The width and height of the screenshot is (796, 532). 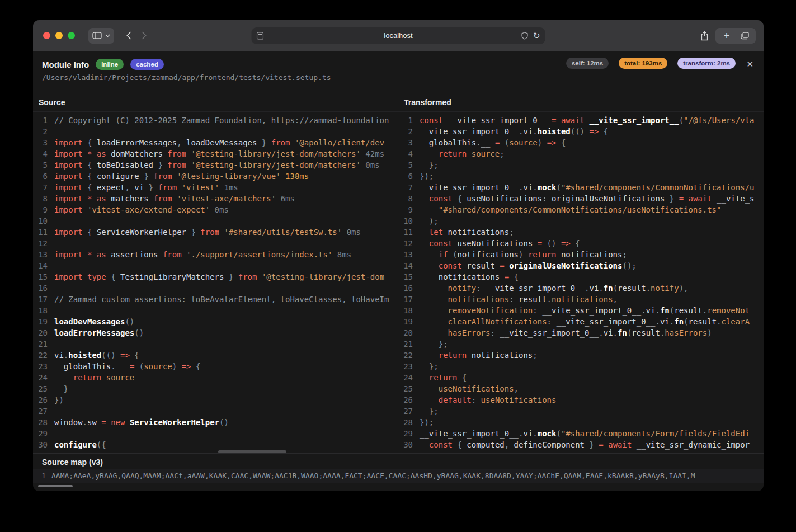 I want to click on code-line: 15import type { TestingLibraryMatchers }…, so click(x=215, y=277).